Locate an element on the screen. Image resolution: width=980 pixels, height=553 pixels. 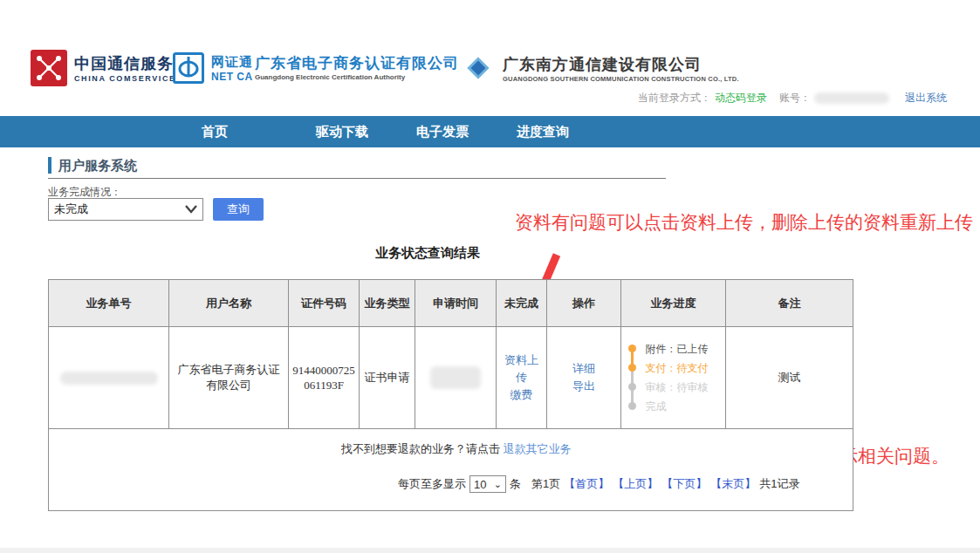
cell-incomplete: 资料上传 缴费 is located at coordinates (522, 379).